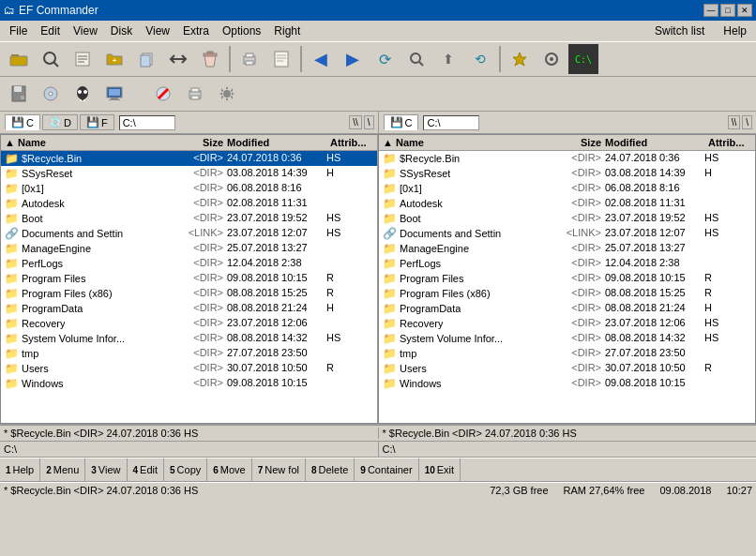 This screenshot has height=556, width=756. I want to click on right-col-name: ▲ Name, so click(461, 143).